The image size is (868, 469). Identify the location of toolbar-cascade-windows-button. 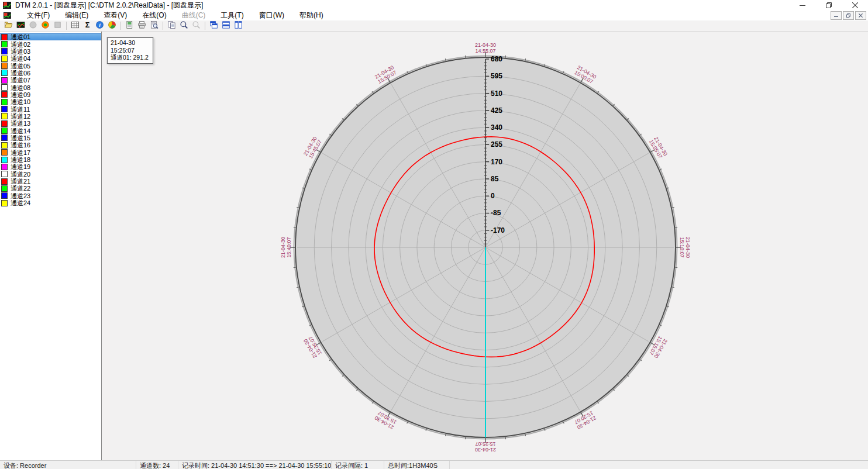
(214, 26).